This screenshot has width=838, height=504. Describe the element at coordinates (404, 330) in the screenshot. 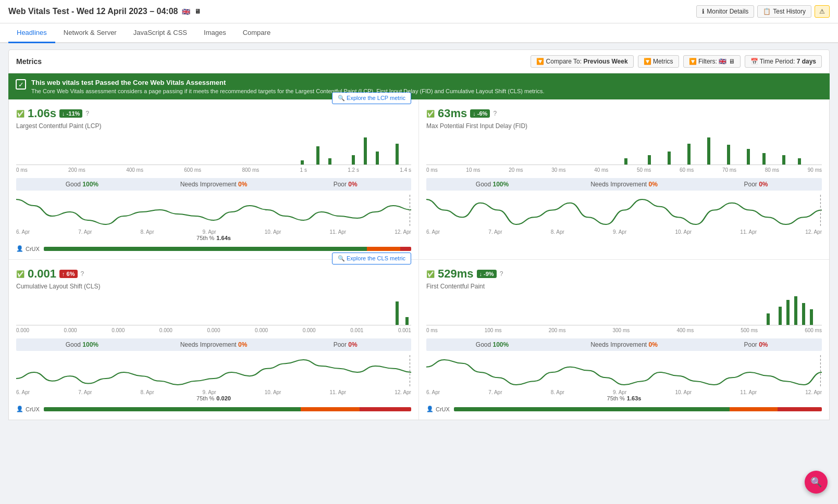

I see `axis-label: 0.001` at that location.